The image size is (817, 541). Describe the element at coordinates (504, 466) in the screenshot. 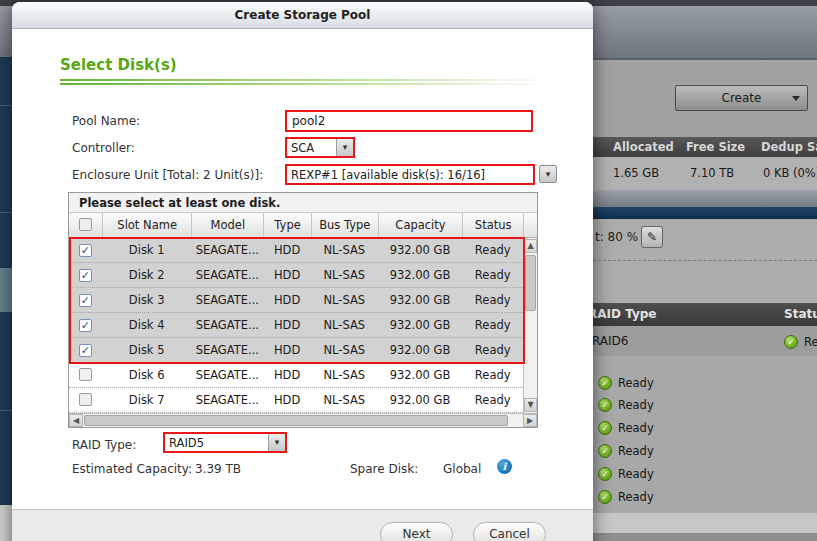

I see `info-icon: i` at that location.